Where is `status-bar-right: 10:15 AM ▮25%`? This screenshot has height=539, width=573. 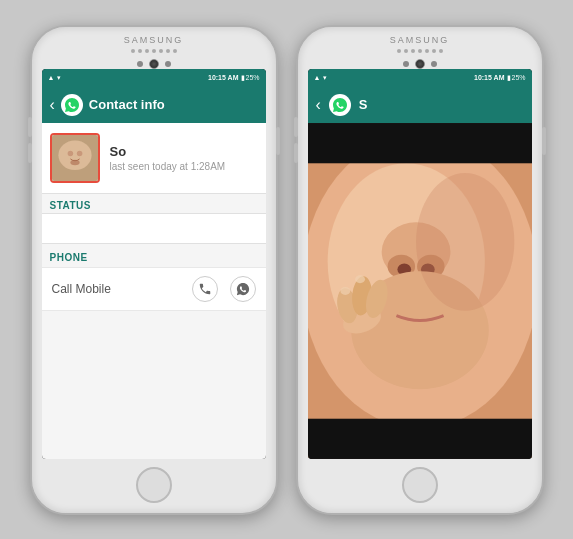
status-bar-right: 10:15 AM ▮25% is located at coordinates (234, 78).